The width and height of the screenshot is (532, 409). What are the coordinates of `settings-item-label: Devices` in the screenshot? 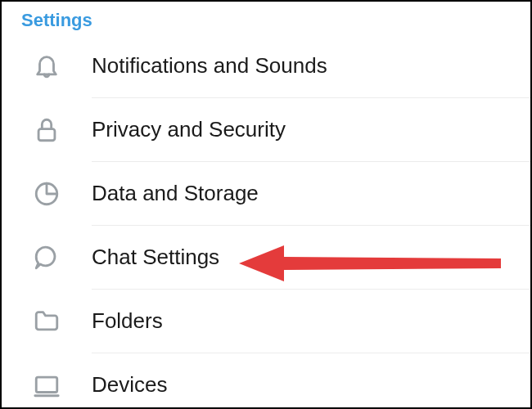 It's located at (129, 384).